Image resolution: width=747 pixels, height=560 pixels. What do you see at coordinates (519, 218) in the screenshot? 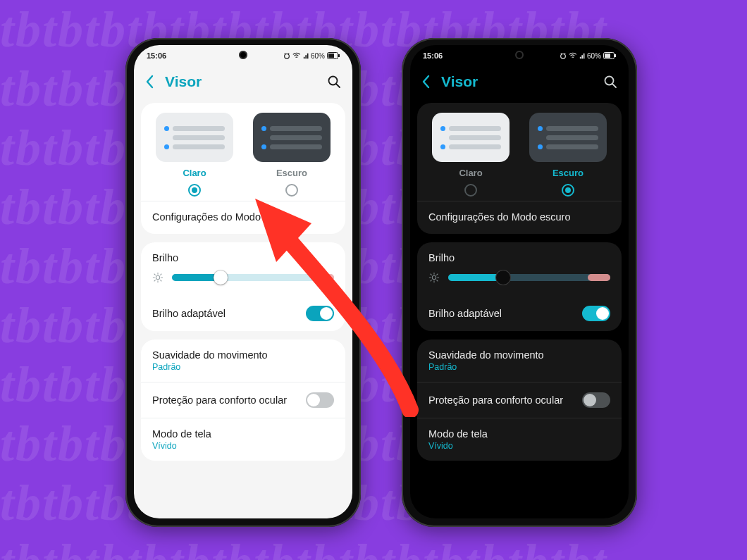
I see `dark-mode-settings-row: Configurações do Modo escuro` at bounding box center [519, 218].